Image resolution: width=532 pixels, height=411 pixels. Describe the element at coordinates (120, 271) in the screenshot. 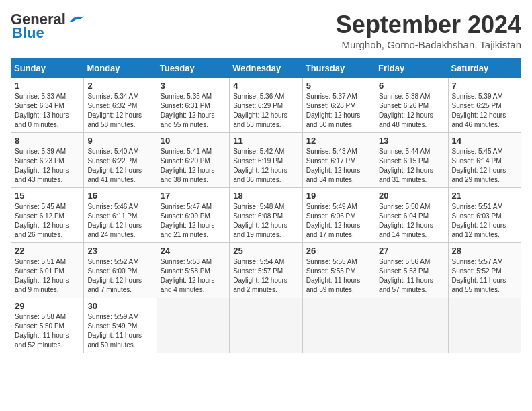

I see `calendar-cell: 23 Sunrise: 5:52 AMSunset: 6:00 PMDaylig…` at that location.